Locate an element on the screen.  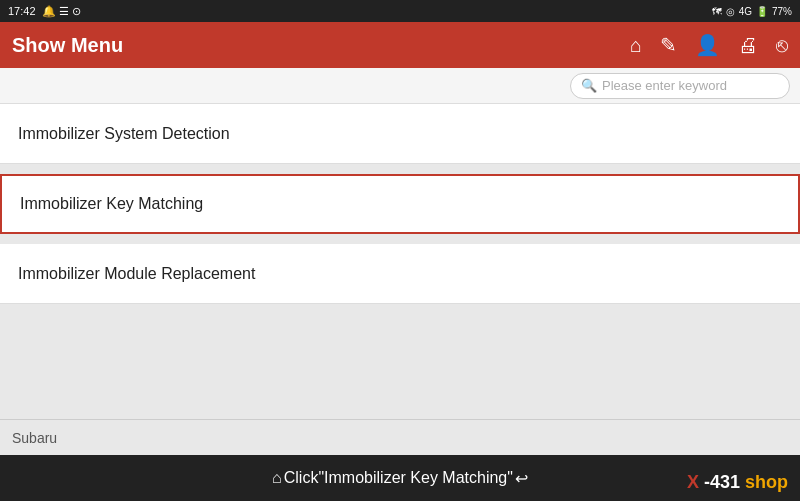
status-bar: 17:42 🔔 ☰ ⊙ 🗺 ◎ 4G 🔋 77% is located at coordinates (400, 11).